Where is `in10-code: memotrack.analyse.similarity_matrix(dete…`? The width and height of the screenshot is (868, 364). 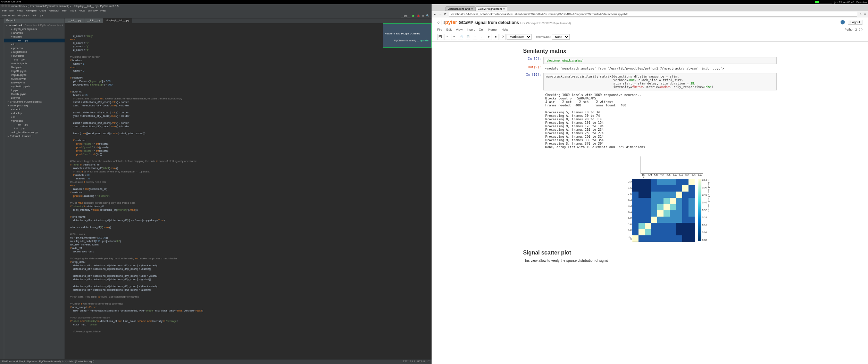
in10-code: memotrack.analyse.similarity_matrix(dete… is located at coordinates (660, 82).